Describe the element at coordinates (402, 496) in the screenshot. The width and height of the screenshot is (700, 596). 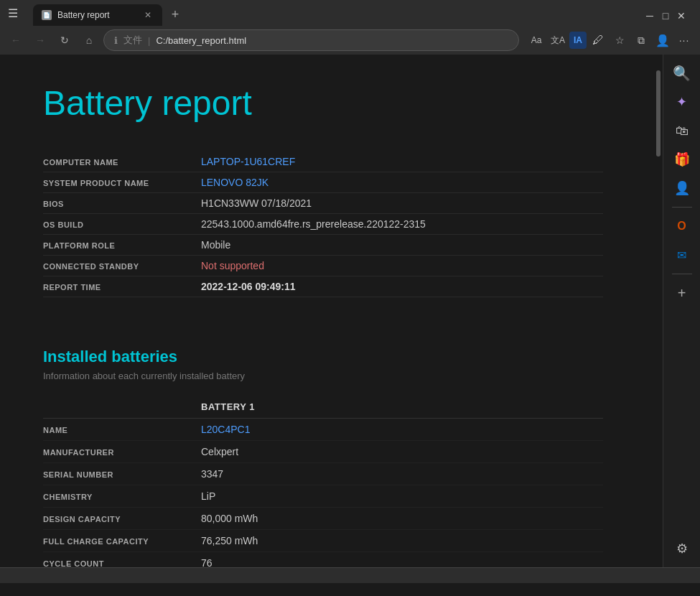
I see `battery-value: LiP` at that location.